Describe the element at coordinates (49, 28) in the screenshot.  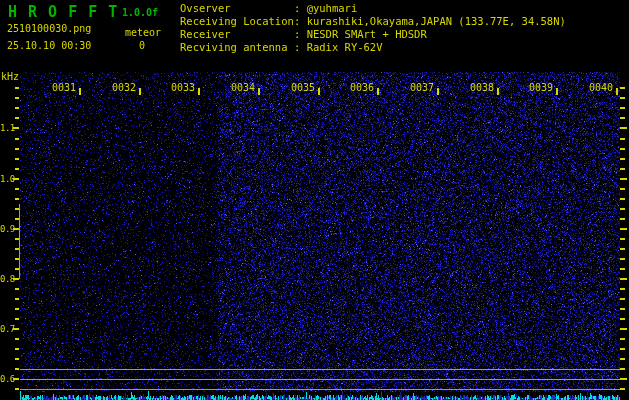
I see `output-filename: 2510100030.png` at that location.